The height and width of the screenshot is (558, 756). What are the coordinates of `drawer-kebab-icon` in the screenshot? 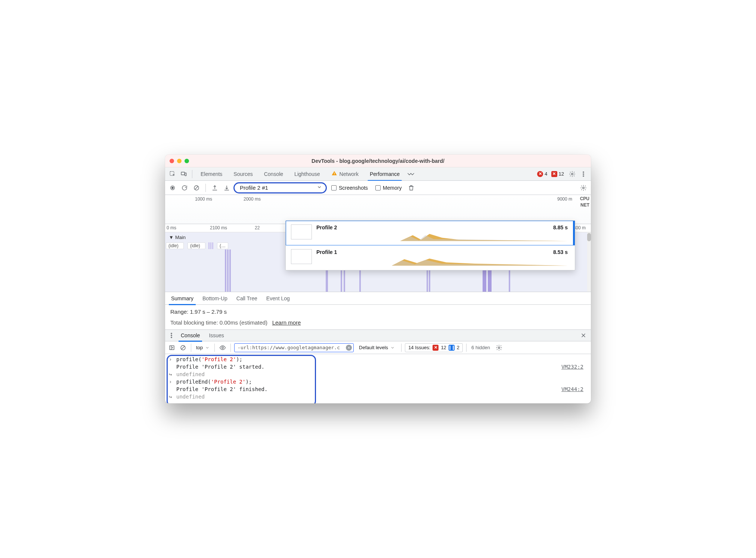 It's located at (171, 335).